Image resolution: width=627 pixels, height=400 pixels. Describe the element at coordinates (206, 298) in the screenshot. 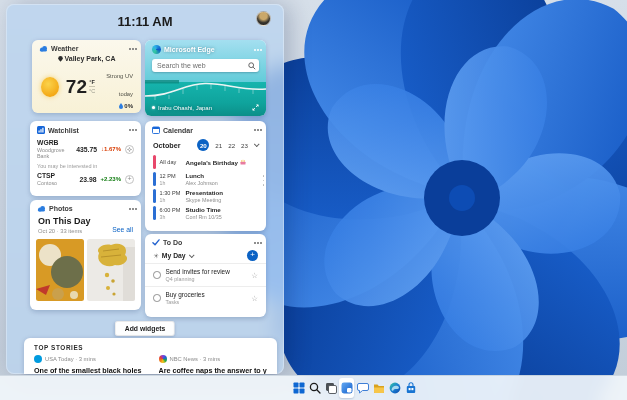

I see `task-row: Buy groceries Tasks ☆` at that location.